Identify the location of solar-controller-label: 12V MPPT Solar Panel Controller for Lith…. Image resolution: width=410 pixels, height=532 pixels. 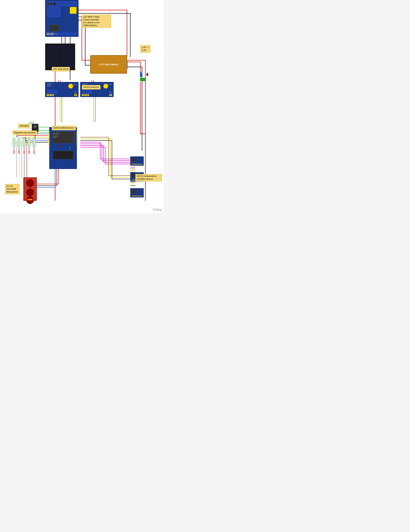
(96, 21).